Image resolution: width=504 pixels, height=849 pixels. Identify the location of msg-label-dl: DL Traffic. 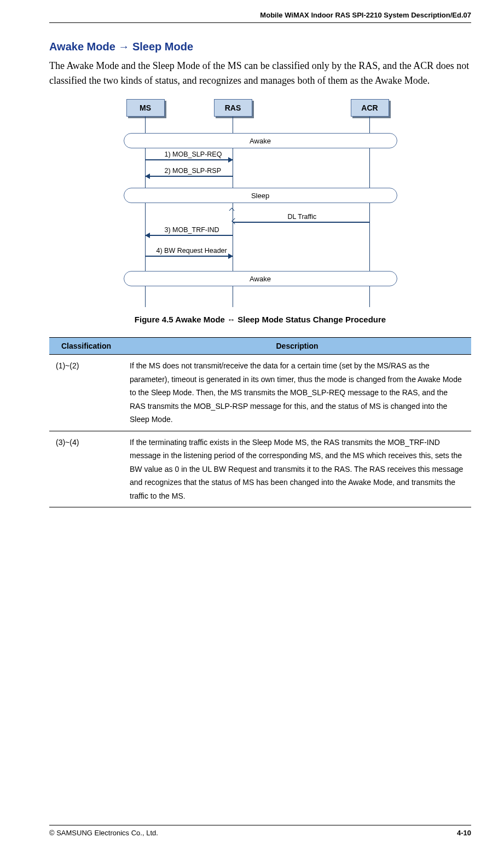
(302, 217).